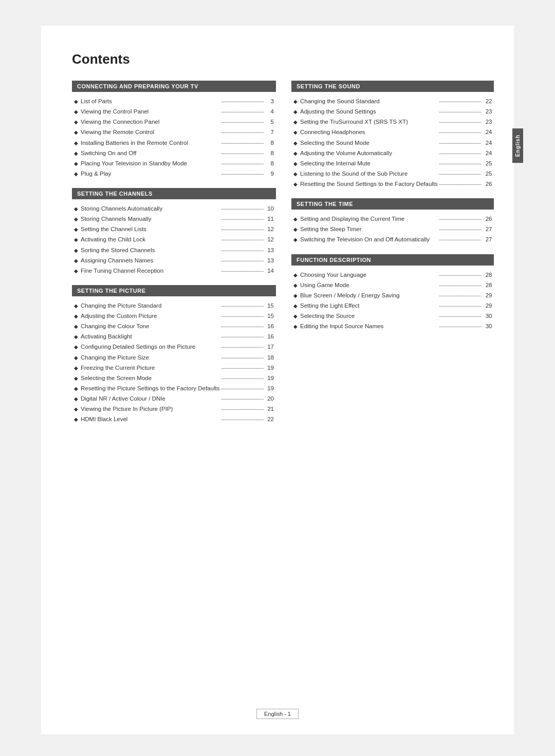 The image size is (555, 756). I want to click on english-tab: English, so click(518, 146).